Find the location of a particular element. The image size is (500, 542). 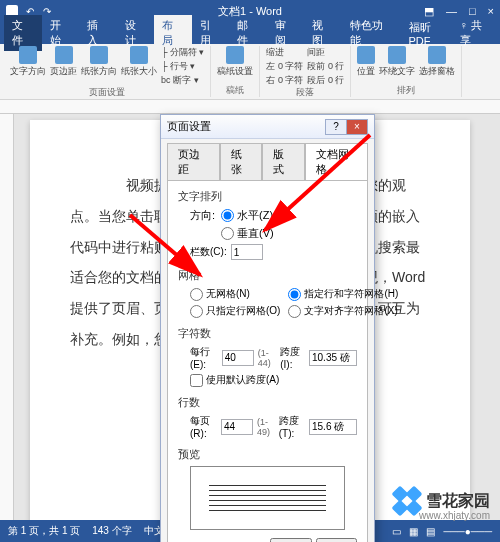

tab-foxit-pdf: 福昕PDF is located at coordinates (430, 34).